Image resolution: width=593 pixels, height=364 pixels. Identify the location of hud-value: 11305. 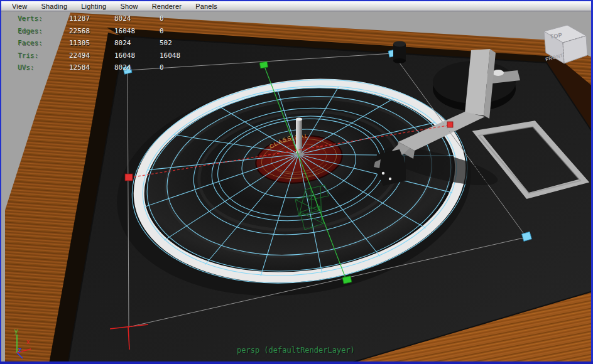
(79, 43).